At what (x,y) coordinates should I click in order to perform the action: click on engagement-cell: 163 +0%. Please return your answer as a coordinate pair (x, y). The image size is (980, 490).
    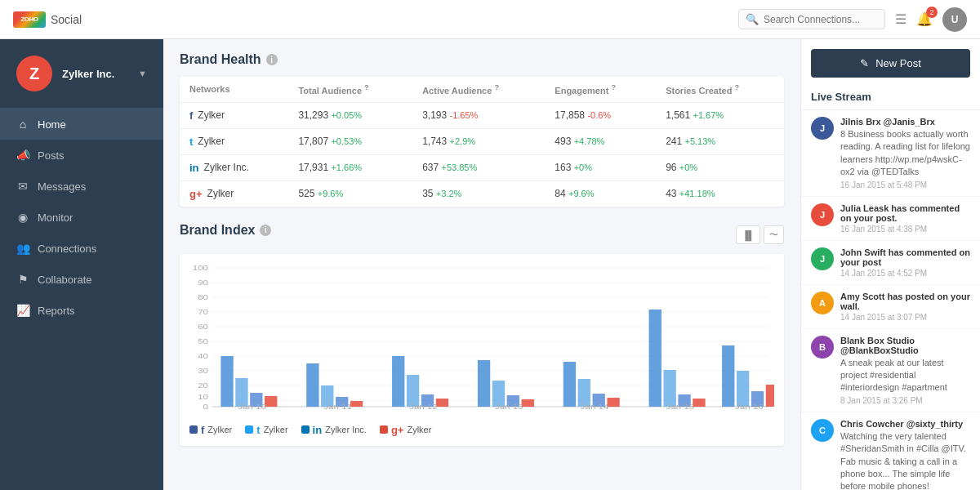
    Looking at the image, I should click on (600, 167).